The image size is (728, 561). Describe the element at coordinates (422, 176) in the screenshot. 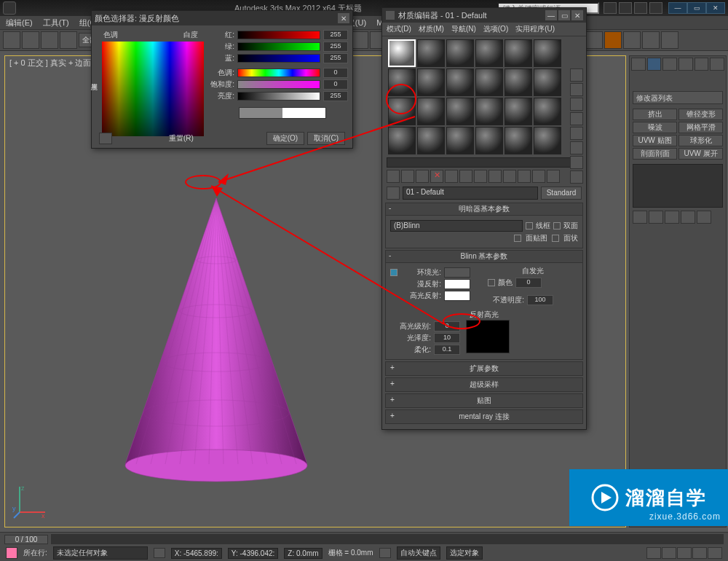

I see `assign-to-sel-button` at that location.